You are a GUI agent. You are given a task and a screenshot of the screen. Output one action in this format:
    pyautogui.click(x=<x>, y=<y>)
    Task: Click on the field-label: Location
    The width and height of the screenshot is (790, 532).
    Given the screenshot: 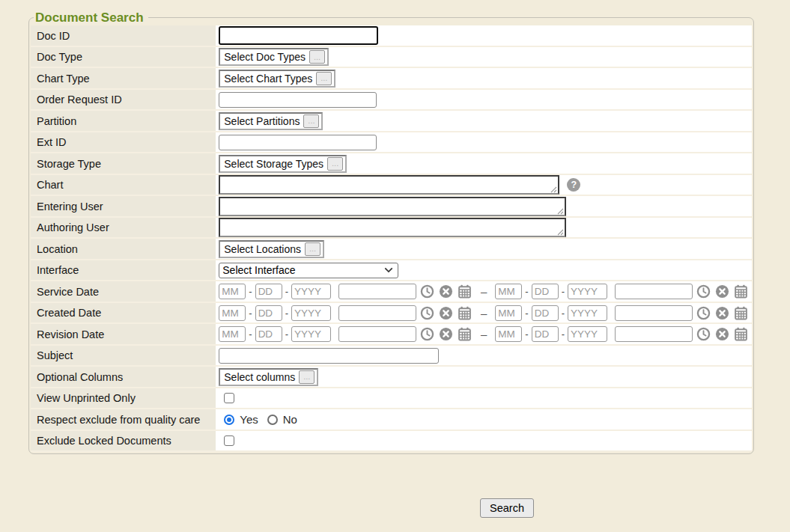 What is the action you would take?
    pyautogui.click(x=123, y=250)
    